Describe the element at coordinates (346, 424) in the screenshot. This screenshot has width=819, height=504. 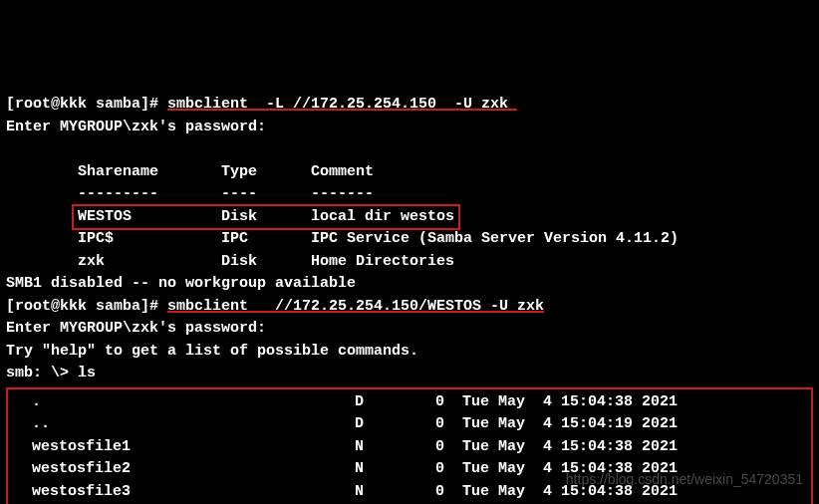
I see `listing-row: .. D 0 Tue May 4 15:04:19 2021` at that location.